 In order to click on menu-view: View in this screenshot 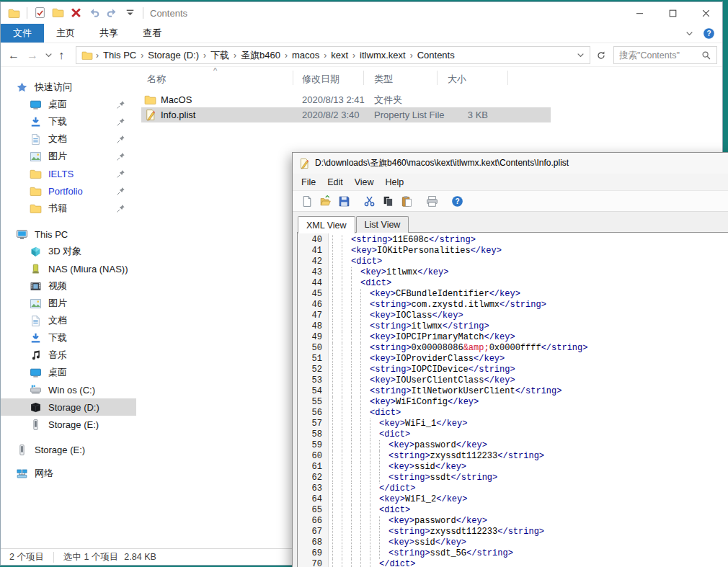, I will do `click(365, 182)`.